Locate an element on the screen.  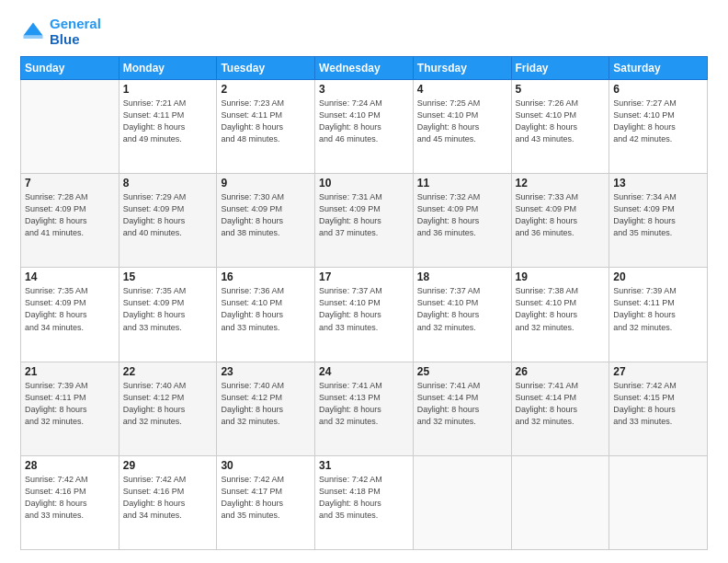
calendar-cell: 12Sunrise: 7:33 AM Sunset: 4:09 PM Dayli… is located at coordinates (561, 221).